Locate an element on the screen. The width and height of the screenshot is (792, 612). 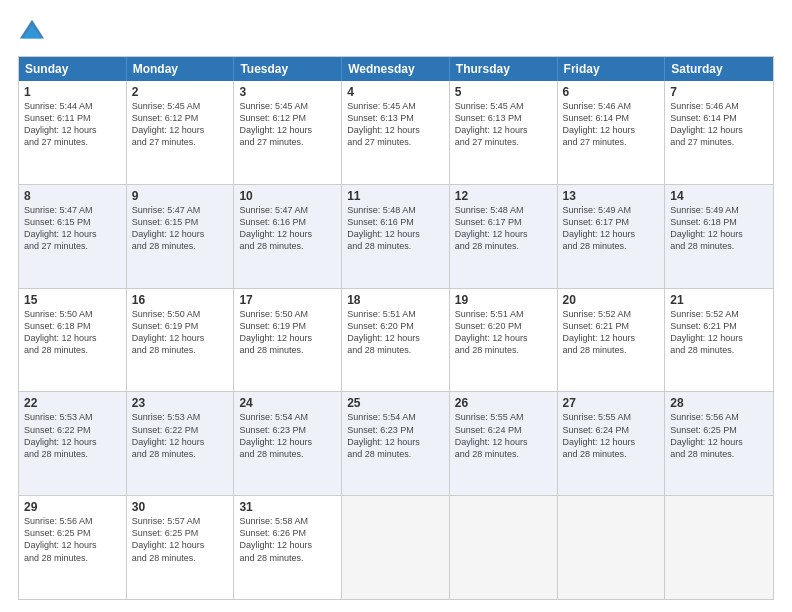
calendar-cell-day-30: 30Sunrise: 5:57 AM Sunset: 6:25 PM Dayli… is located at coordinates (181, 548).